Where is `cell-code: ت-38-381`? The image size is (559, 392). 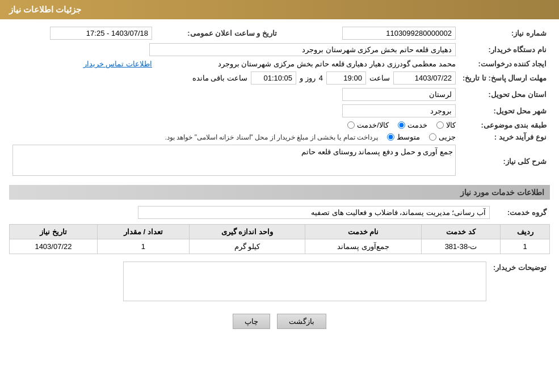 cell-code: ت-38-381 is located at coordinates (461, 247).